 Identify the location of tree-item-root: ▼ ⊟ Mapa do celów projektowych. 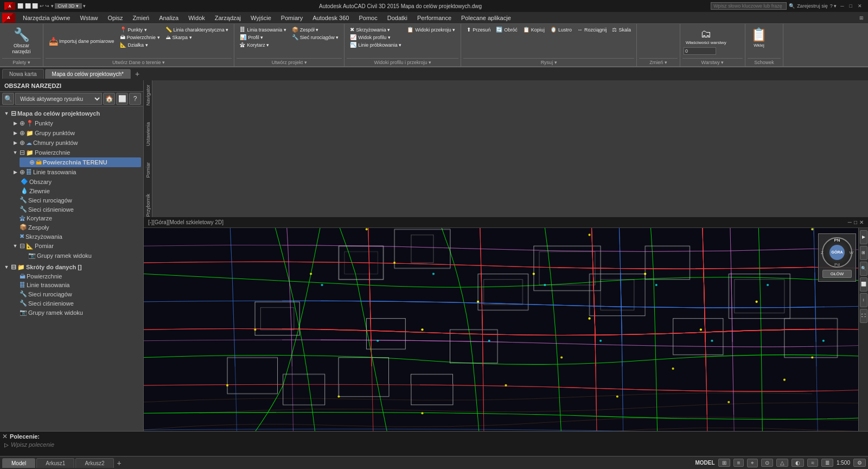
(72, 113).